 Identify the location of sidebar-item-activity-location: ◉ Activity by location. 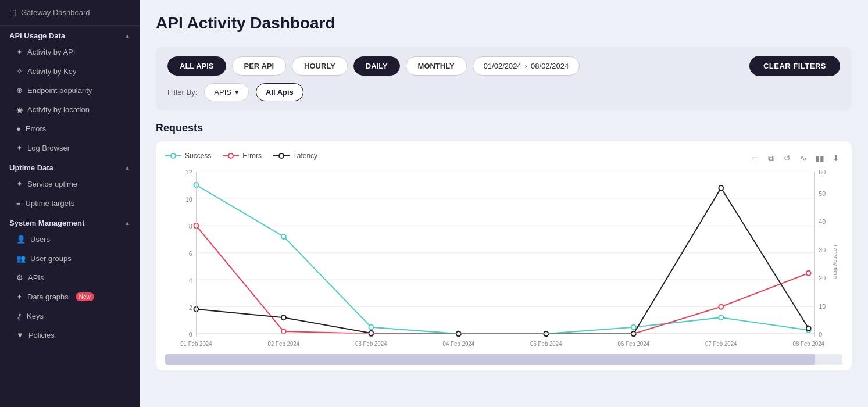
(70, 109).